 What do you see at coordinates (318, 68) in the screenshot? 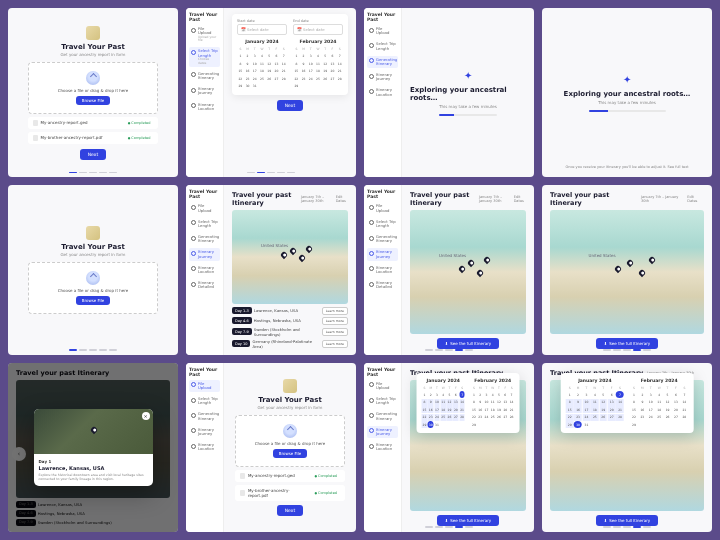
I see `calendar-grid-2: SMTWTFS123456789101112131415161718192021…` at bounding box center [318, 68].